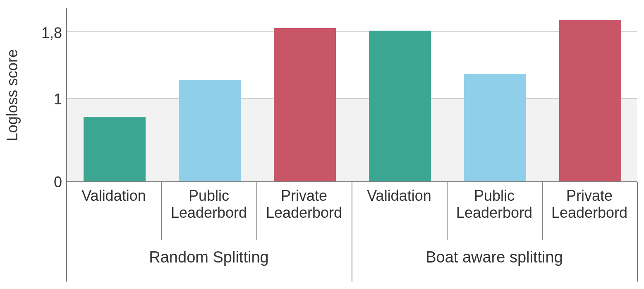 The image size is (644, 289). Describe the element at coordinates (494, 258) in the screenshot. I see `xgroup-boat: Boat aware splitting` at that location.